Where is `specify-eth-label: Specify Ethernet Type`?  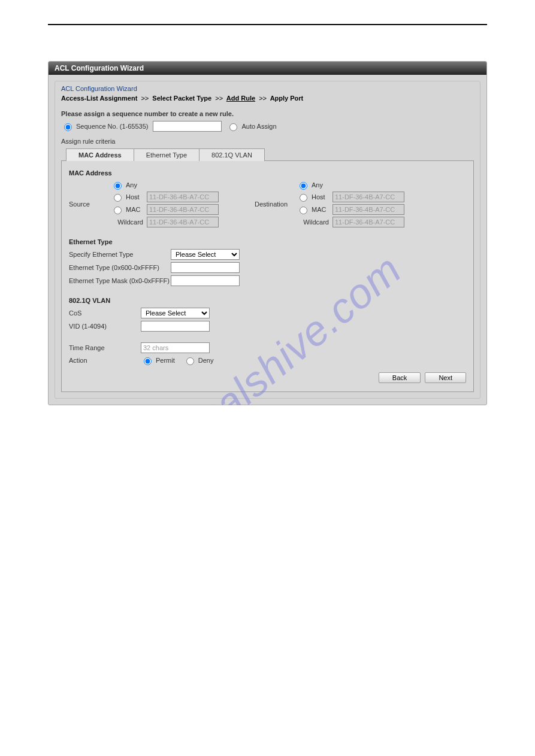
specify-eth-label: Specify Ethernet Type is located at coordinates (120, 254).